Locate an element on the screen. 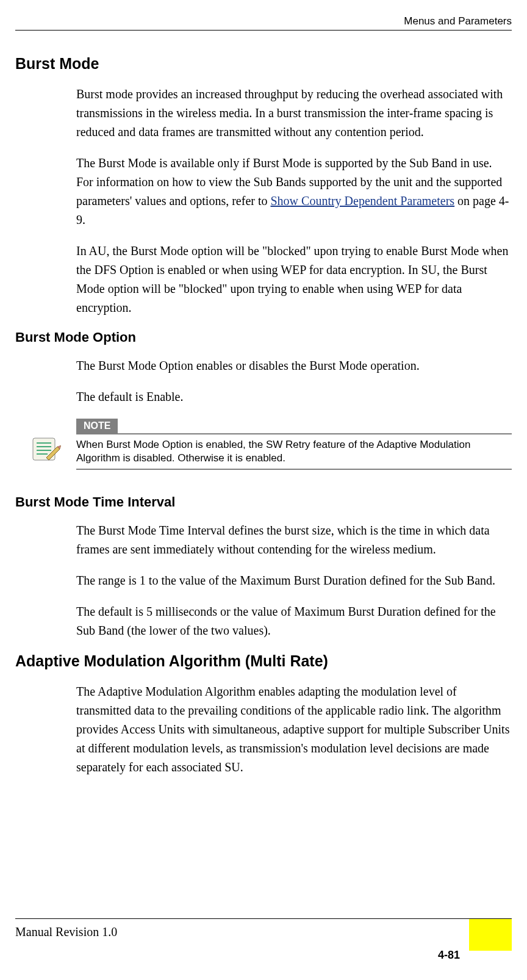  note-icon is located at coordinates (46, 449).